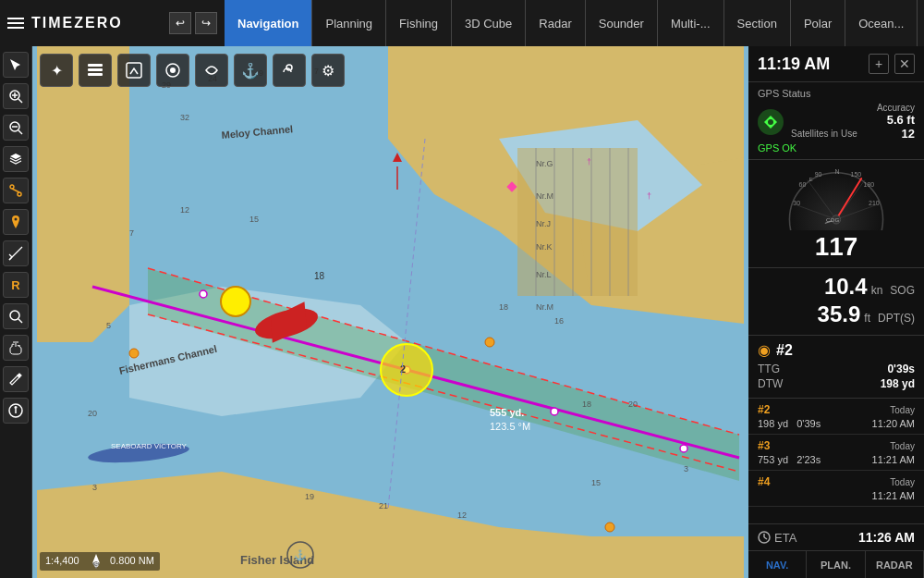  I want to click on waypoint-section: ◉ #2 TTG 0'39s DTW 198 yd, so click(836, 367).